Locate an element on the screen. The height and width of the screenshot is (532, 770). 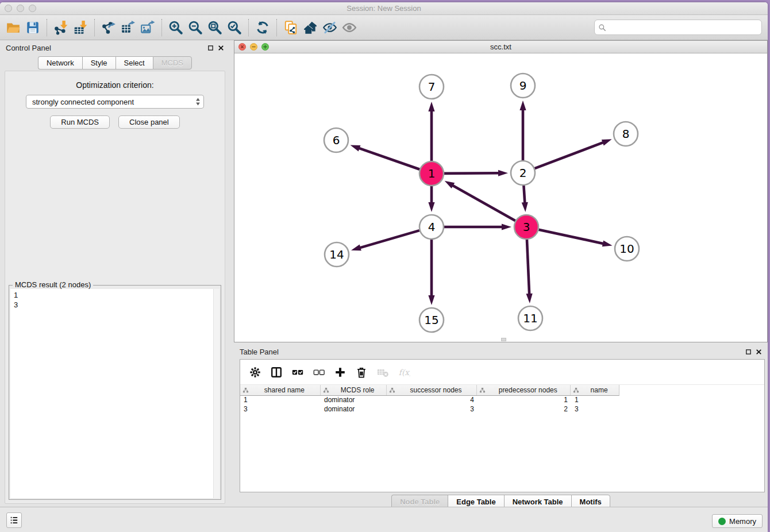
zoom-fit-button is located at coordinates (215, 28).